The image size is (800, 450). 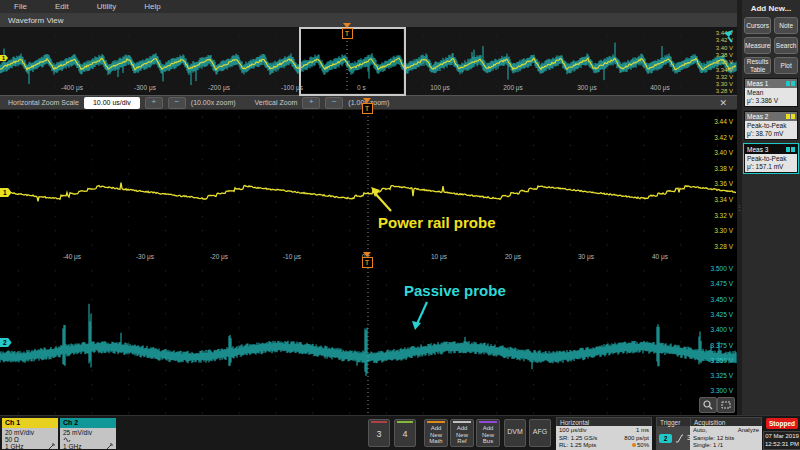 What do you see at coordinates (782, 424) in the screenshot?
I see `stopped-button: Stopped` at bounding box center [782, 424].